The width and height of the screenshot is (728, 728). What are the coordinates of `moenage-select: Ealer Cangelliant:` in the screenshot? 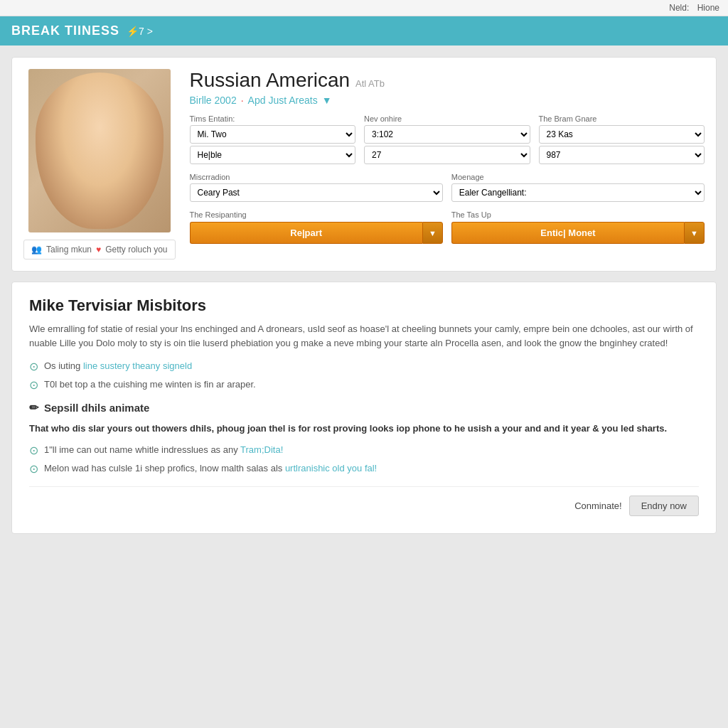 It's located at (578, 193).